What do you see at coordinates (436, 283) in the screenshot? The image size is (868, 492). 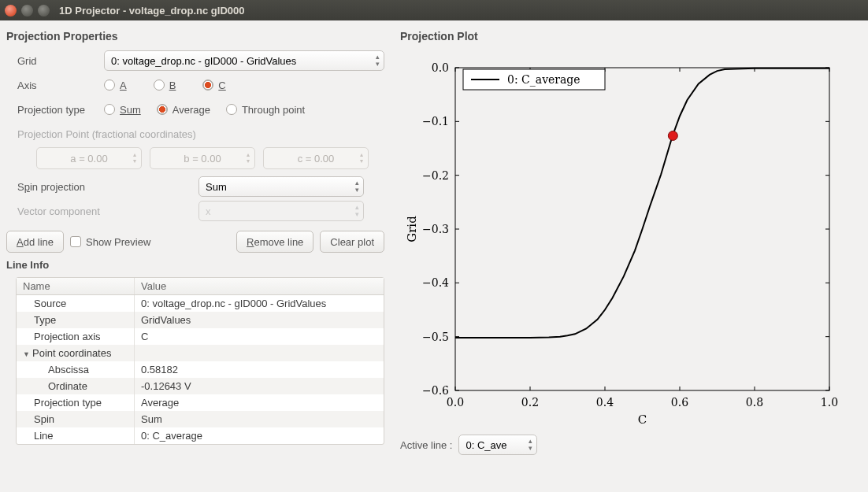 I see `svg-text: −0.4` at bounding box center [436, 283].